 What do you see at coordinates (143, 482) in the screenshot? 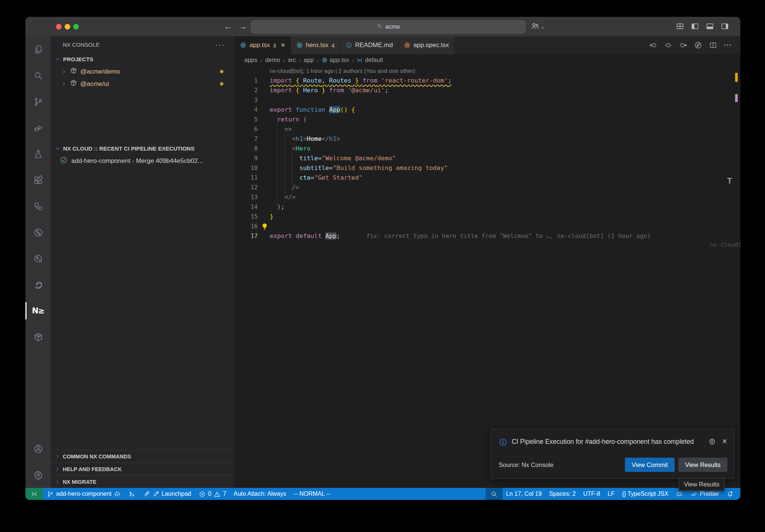
I see `sidebar-section-nx-migrate: NX MIGRATE` at bounding box center [143, 482].